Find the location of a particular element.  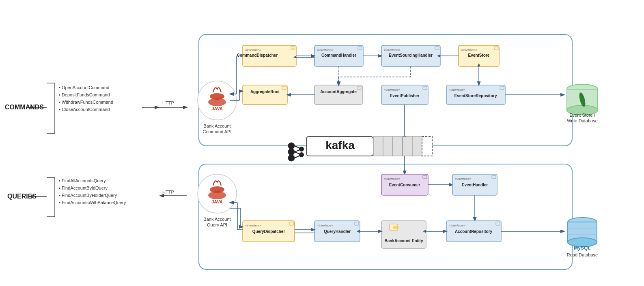

svg-text: CommandHandler is located at coordinates (339, 55).